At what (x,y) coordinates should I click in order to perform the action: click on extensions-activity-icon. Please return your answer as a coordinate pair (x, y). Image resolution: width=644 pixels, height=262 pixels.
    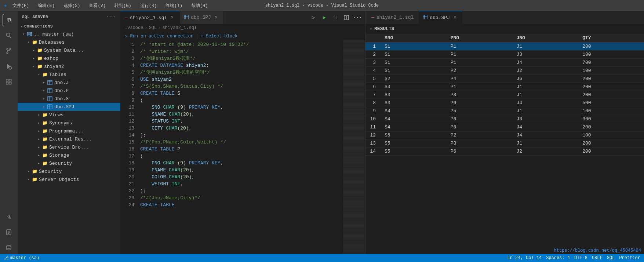
    Looking at the image, I should click on (9, 82).